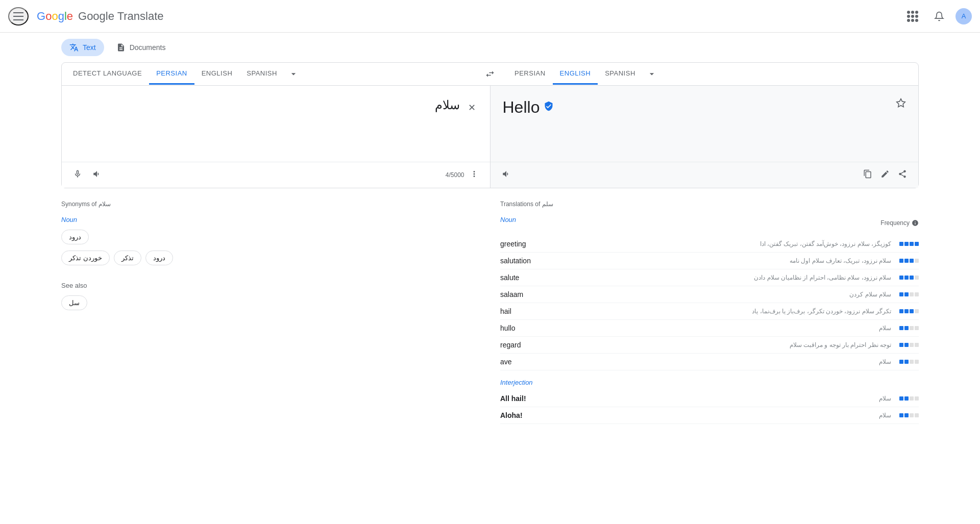 Image resolution: width=980 pixels, height=524 pixels. I want to click on source-microphone-button, so click(78, 175).